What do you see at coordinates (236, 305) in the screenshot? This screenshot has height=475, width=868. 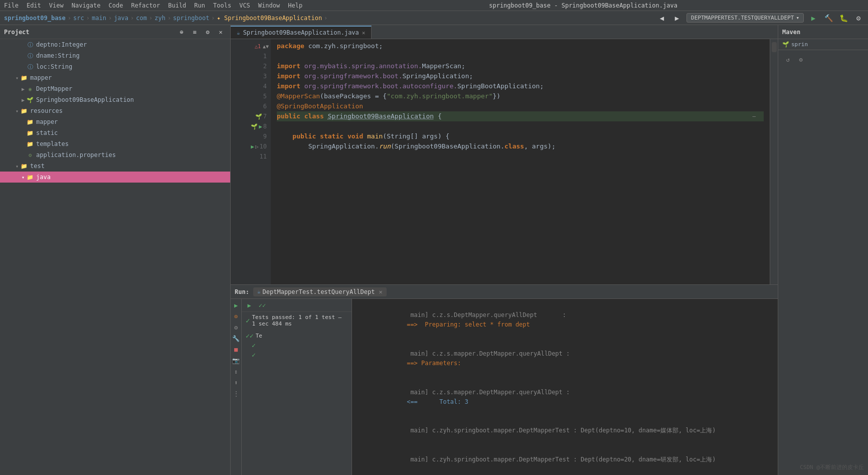 I see `play-side-button: ▶` at bounding box center [236, 305].